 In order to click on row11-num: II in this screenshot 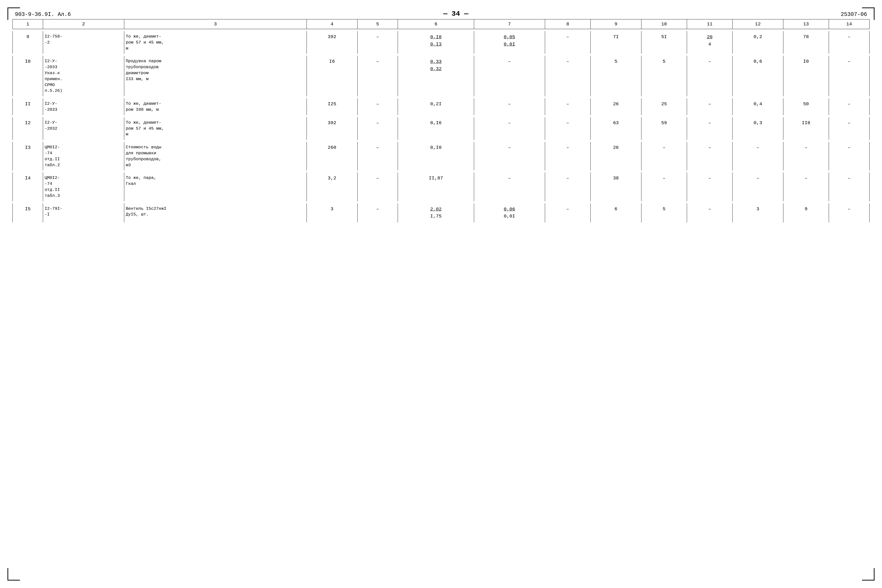, I will do `click(28, 106)`.